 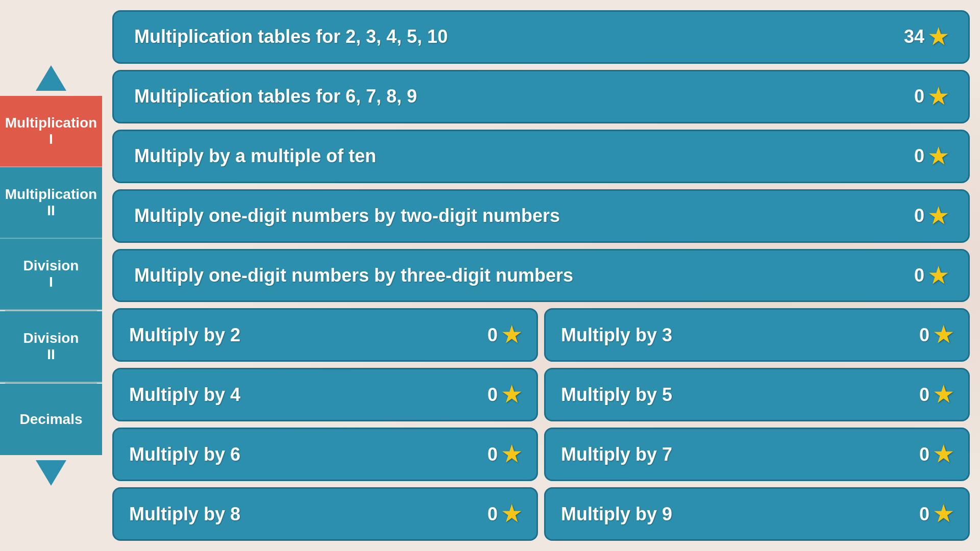 What do you see at coordinates (931, 276) in the screenshot?
I see `btn-score-5: 0 ★` at bounding box center [931, 276].